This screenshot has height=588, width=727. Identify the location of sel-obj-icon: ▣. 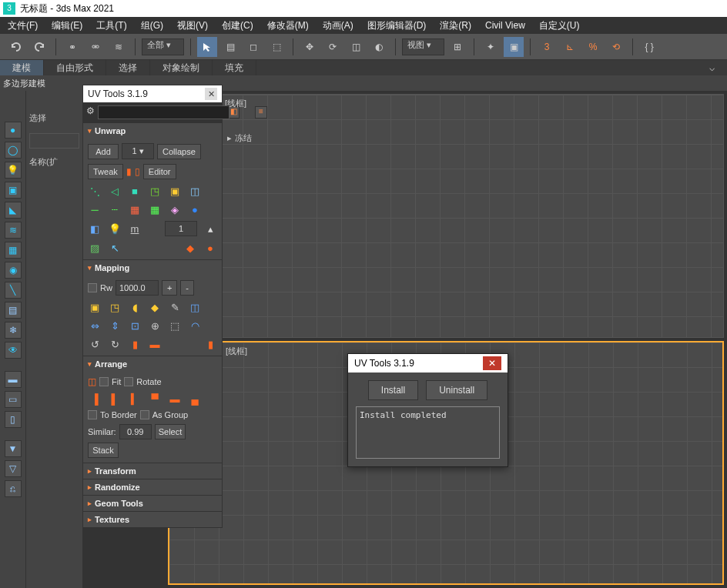
(175, 191).